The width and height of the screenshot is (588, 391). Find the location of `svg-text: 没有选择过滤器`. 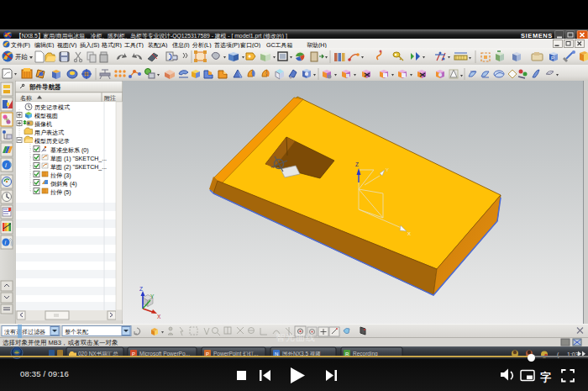

svg-text: 没有选择过滤器 is located at coordinates (25, 332).